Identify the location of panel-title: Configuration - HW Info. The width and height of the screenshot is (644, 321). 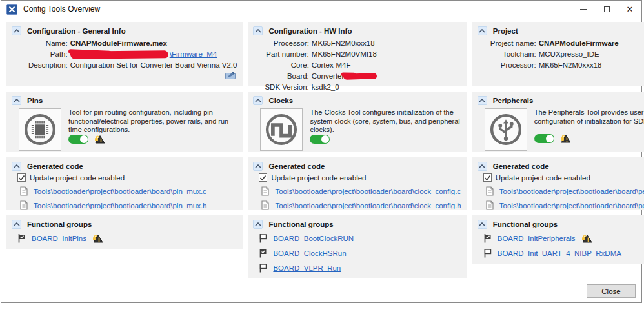
(310, 31).